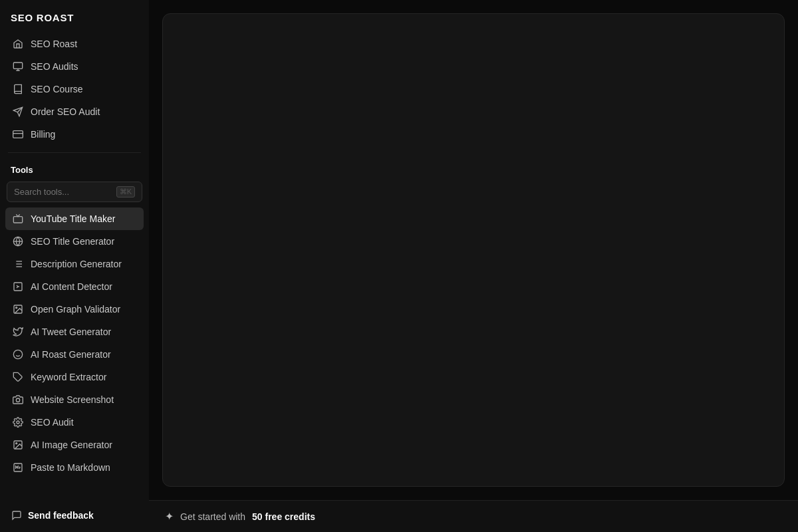  What do you see at coordinates (18, 287) in the screenshot?
I see `ai-detect-icon` at bounding box center [18, 287].